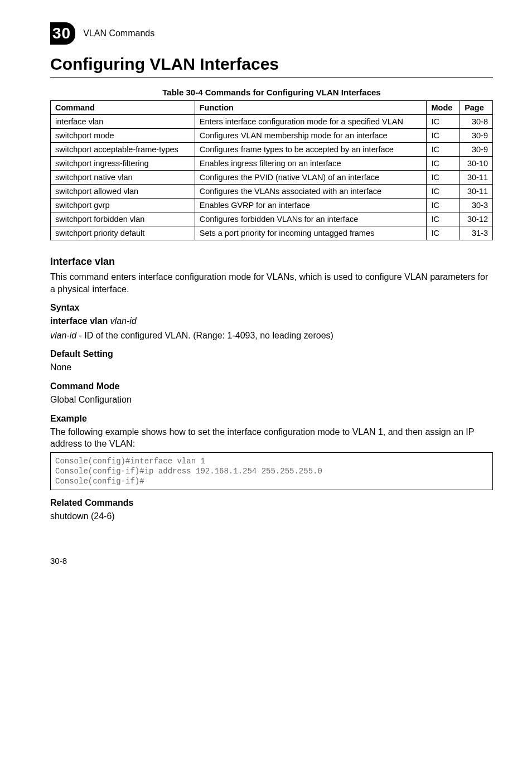 This screenshot has width=532, height=774. What do you see at coordinates (64, 336) in the screenshot?
I see `arg-name: vlan-id` at bounding box center [64, 336].